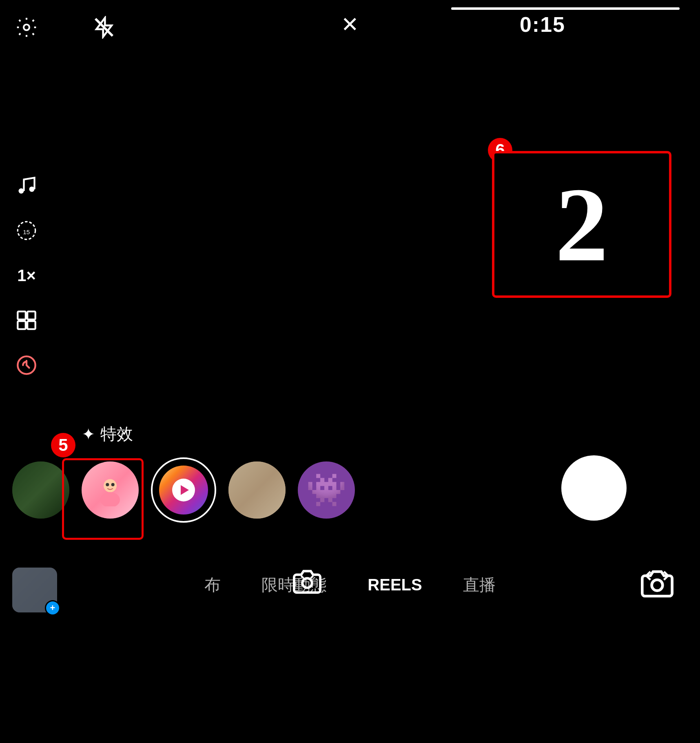  Describe the element at coordinates (326, 490) in the screenshot. I see `filter-item-5: 👾` at that location.